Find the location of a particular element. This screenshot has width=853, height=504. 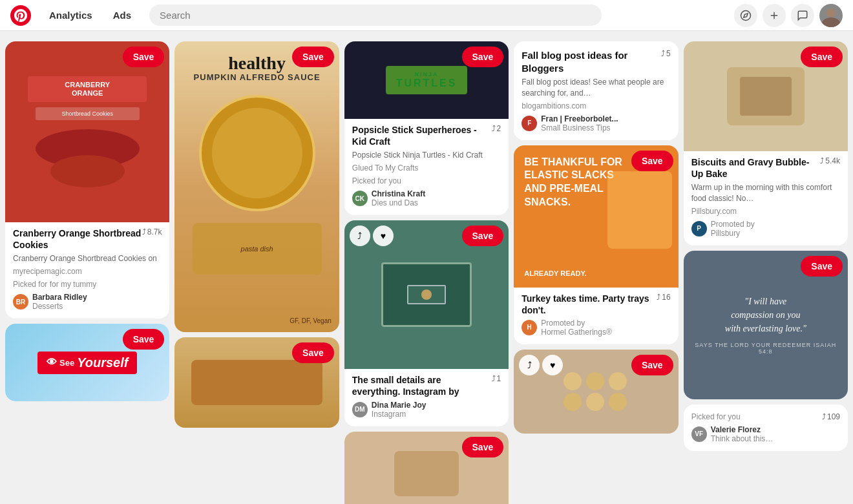

picked-for-label: Picked for you is located at coordinates (716, 417).